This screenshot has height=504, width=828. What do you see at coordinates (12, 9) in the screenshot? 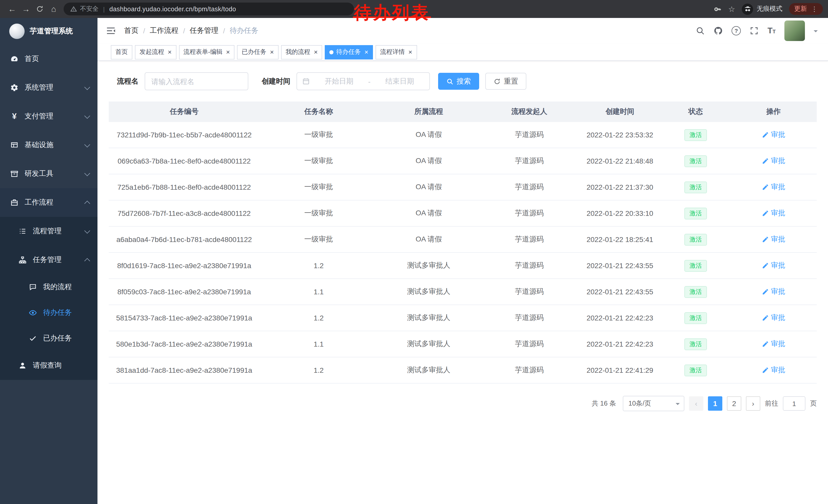
I see `back-button: ←` at bounding box center [12, 9].